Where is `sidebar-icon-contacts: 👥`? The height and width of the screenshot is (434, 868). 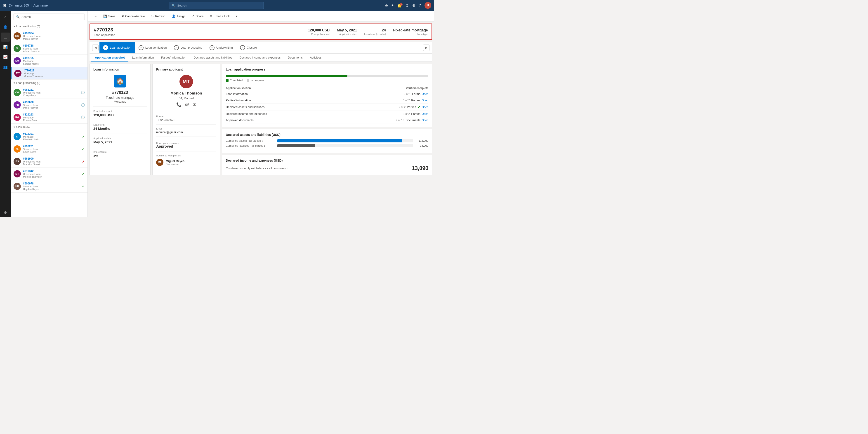
sidebar-icon-contacts: 👥 is located at coordinates (5, 67).